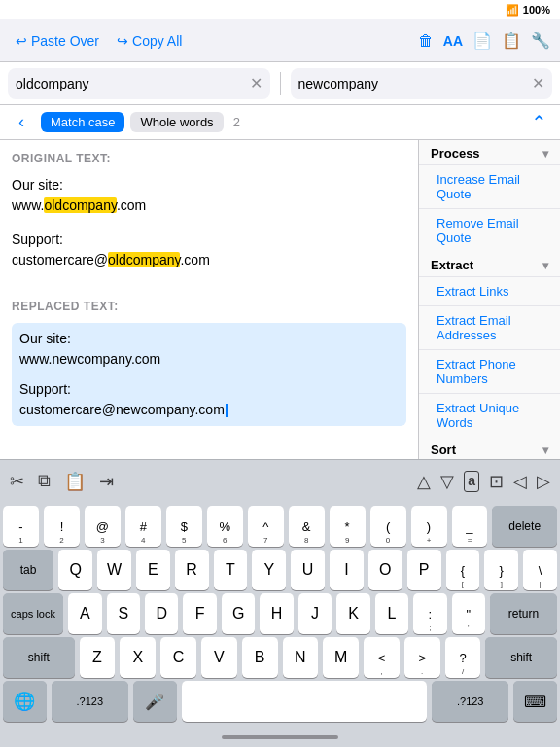 The image size is (560, 747). Describe the element at coordinates (158, 41) in the screenshot. I see `copy-all-label: Copy All` at that location.